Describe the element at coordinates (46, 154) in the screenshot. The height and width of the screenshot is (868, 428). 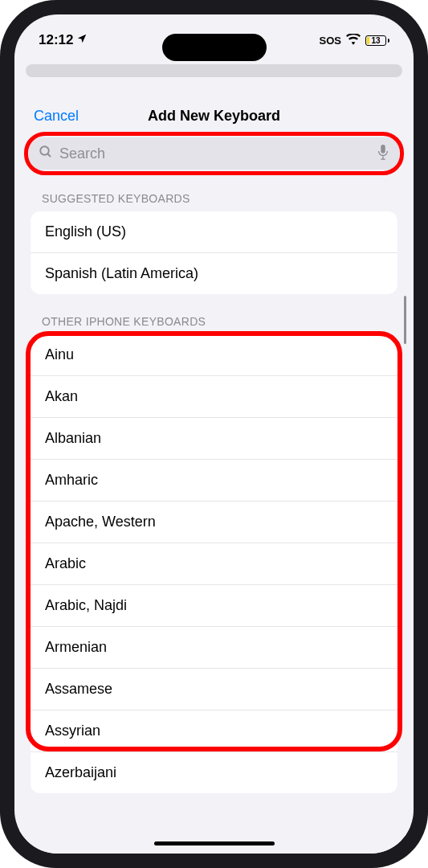
I see `search-icon` at that location.